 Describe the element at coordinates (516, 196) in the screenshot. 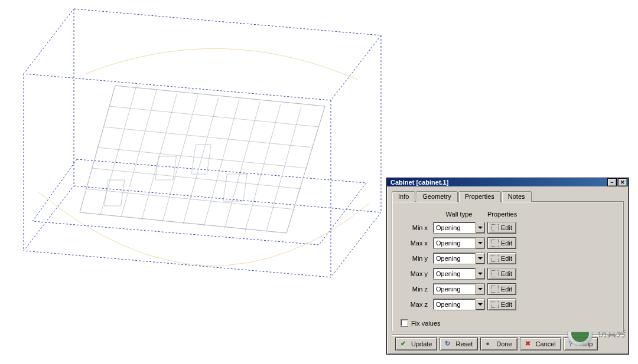

I see `tab-notes: Notes` at that location.